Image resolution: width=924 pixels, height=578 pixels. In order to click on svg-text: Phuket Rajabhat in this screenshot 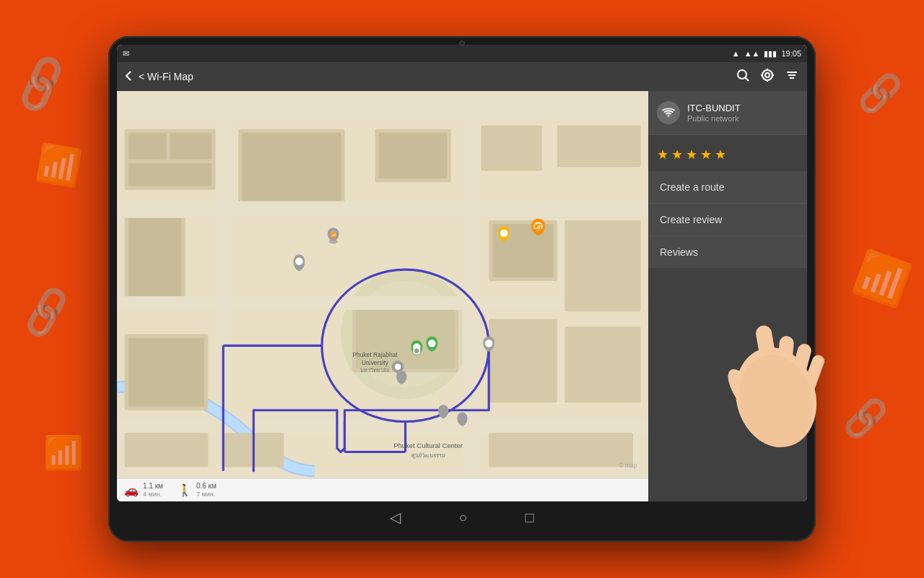, I will do `click(375, 355)`.